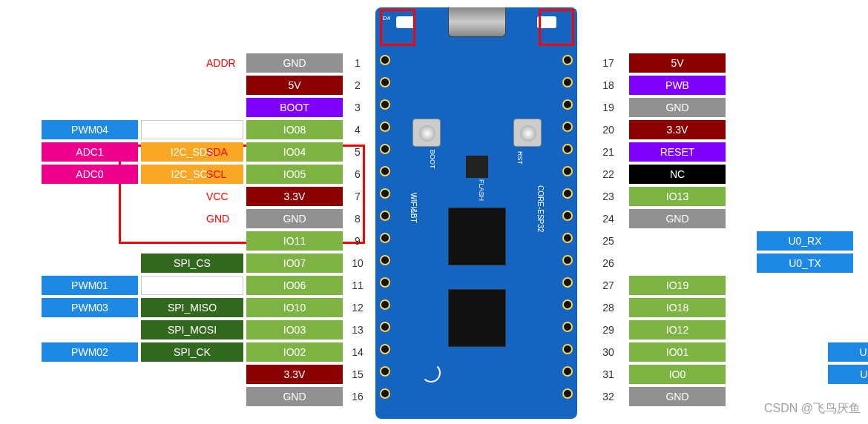  What do you see at coordinates (192, 330) in the screenshot?
I see `pin-13-cell-1: SPI_MOSI` at bounding box center [192, 330].